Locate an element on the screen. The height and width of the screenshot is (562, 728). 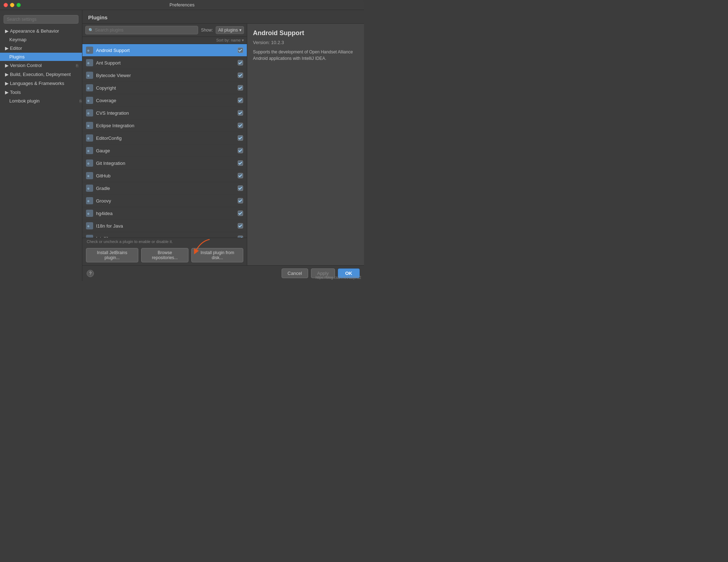
plugin-detail-name: Android Support is located at coordinates (306, 33).